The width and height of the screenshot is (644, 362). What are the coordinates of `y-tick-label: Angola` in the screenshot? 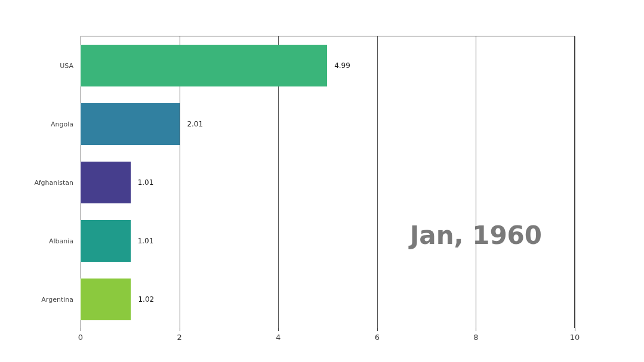 It's located at (66, 124).